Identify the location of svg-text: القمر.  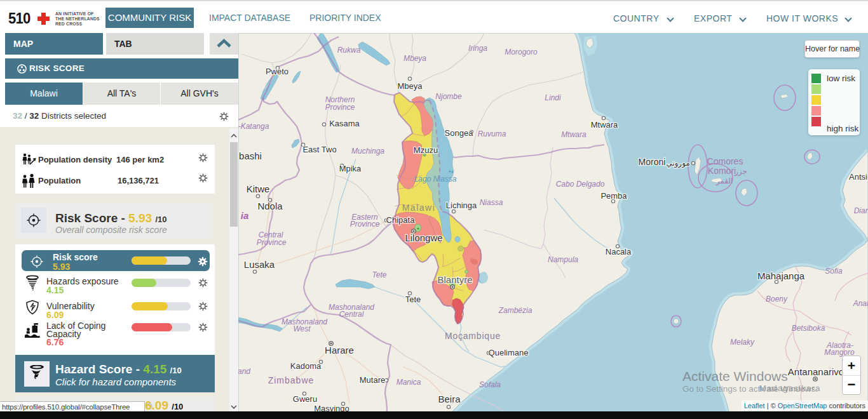
(724, 182).